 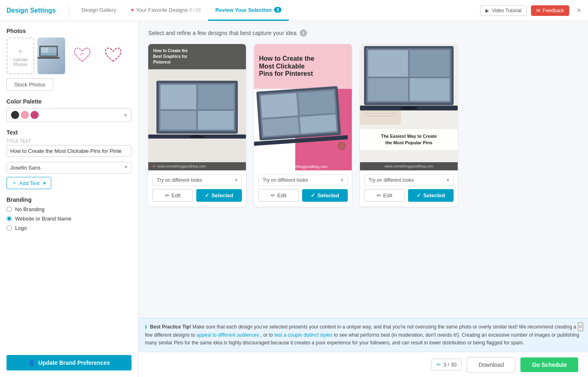 What do you see at coordinates (197, 113) in the screenshot?
I see `pin1-laptop-area` at bounding box center [197, 113].